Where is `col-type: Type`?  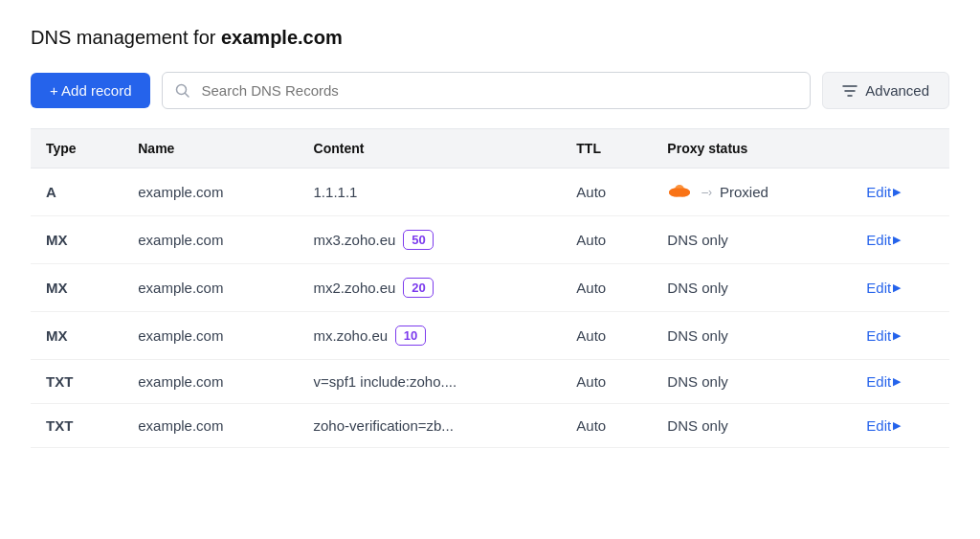 col-type: Type is located at coordinates (77, 149).